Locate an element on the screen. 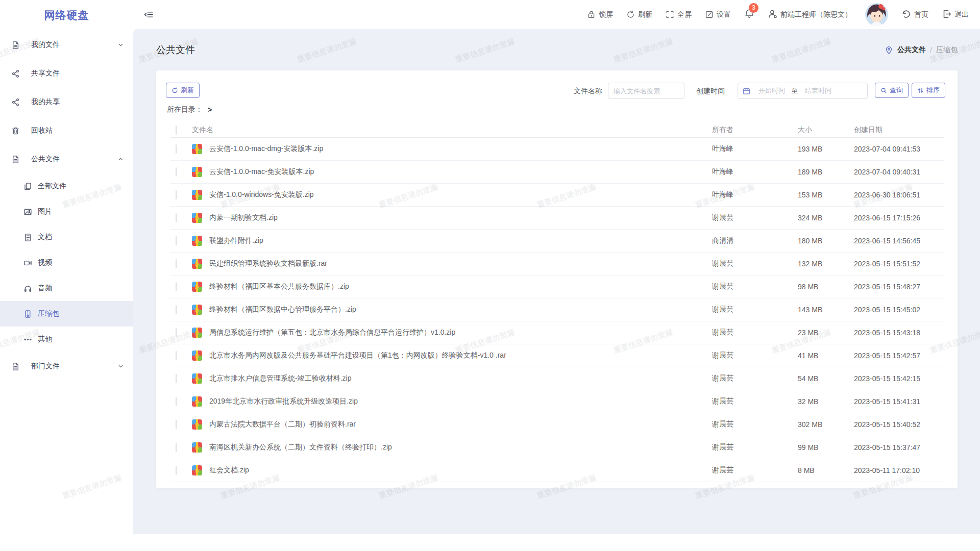  lock-screen-button: 锁屏 is located at coordinates (600, 15).